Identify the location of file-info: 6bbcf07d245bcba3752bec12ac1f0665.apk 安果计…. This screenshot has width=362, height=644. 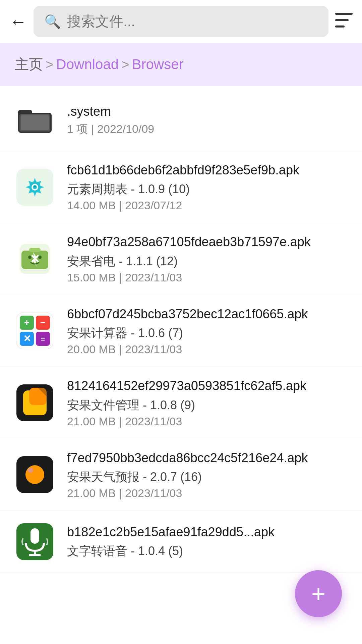
(207, 331).